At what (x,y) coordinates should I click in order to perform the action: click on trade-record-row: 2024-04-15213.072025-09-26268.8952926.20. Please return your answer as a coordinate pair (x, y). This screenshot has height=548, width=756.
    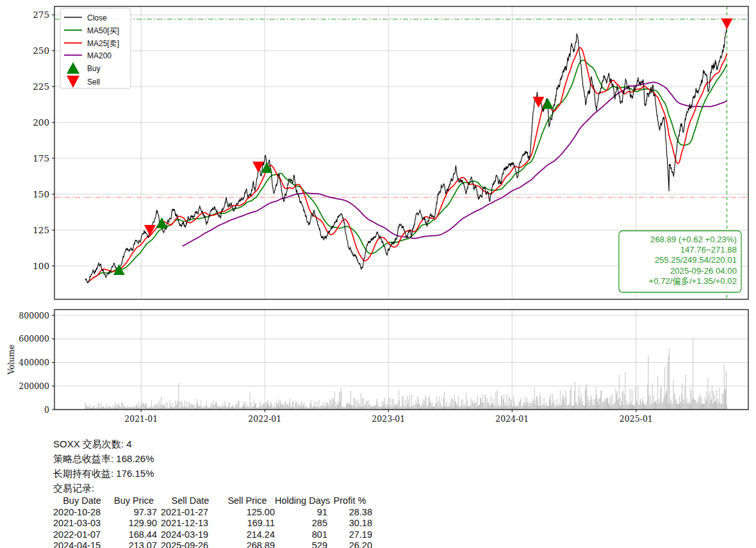
    Looking at the image, I should click on (213, 544).